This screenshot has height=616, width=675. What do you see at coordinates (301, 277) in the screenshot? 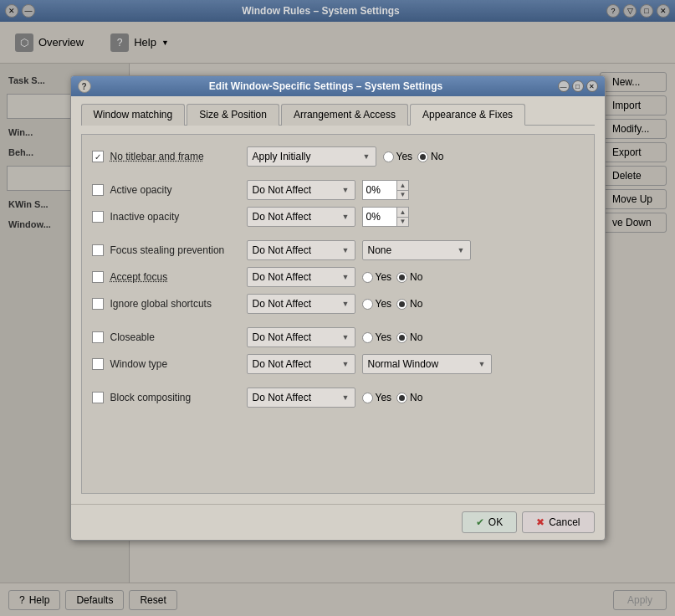
I see `dropdown-accept-focus: Do Not Affect ▼` at bounding box center [301, 277].